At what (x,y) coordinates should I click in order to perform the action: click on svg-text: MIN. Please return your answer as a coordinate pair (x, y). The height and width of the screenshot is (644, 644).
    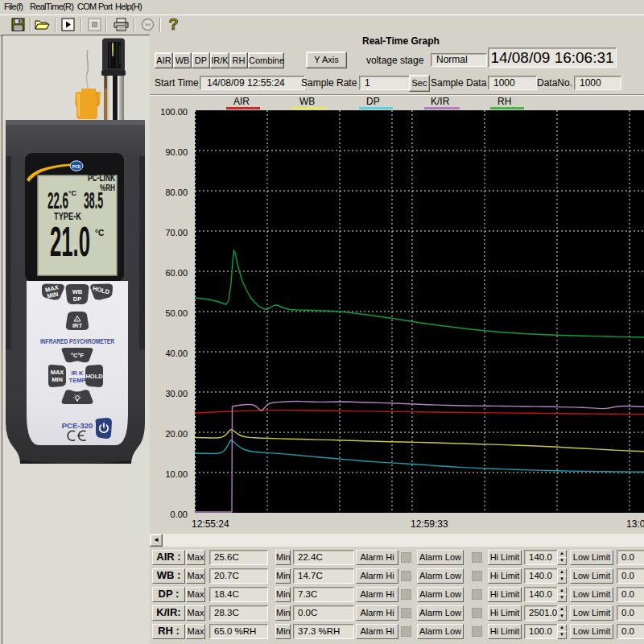
    Looking at the image, I should click on (57, 380).